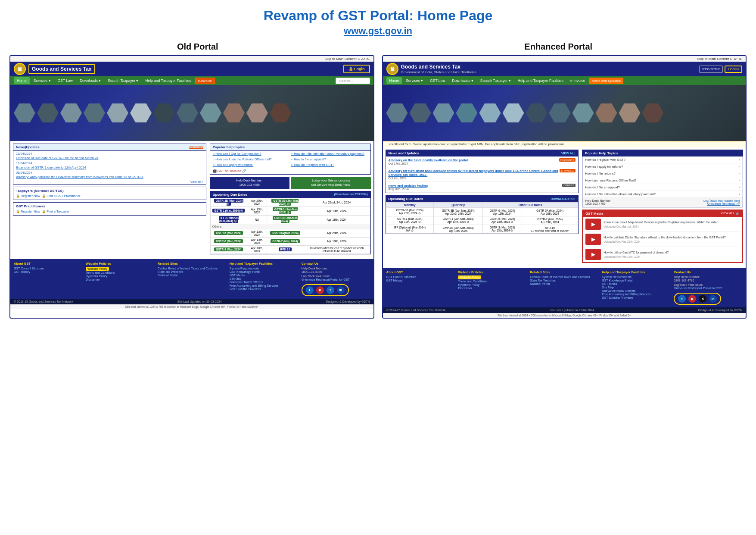  What do you see at coordinates (353, 81) in the screenshot?
I see `old-nav-search: Search...` at bounding box center [353, 81].